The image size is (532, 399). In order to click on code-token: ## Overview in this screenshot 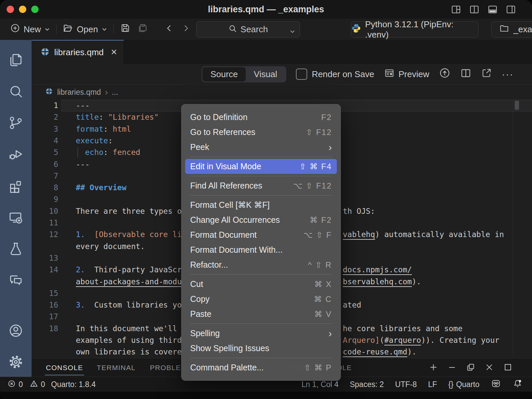, I will do `click(101, 188)`.